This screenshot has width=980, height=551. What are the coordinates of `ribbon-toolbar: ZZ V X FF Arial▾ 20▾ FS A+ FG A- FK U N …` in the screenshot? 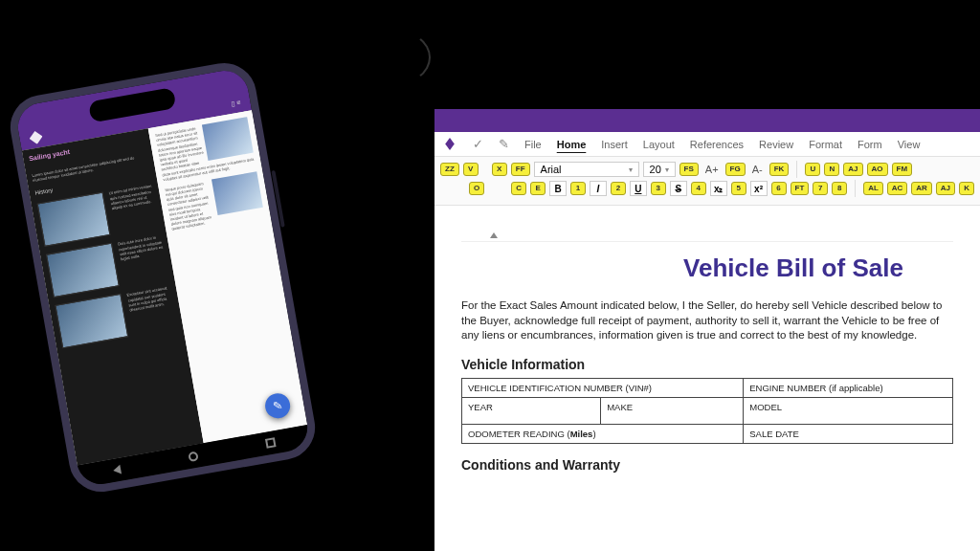 It's located at (707, 182).